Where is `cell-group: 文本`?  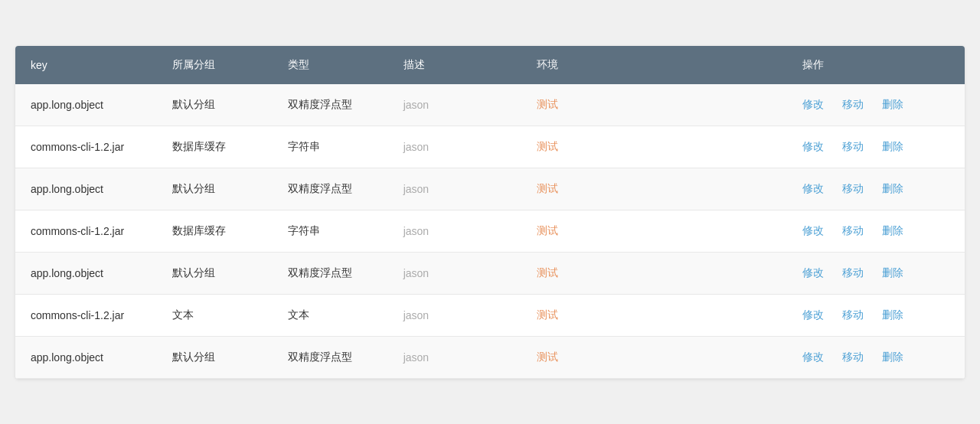 cell-group: 文本 is located at coordinates (214, 315).